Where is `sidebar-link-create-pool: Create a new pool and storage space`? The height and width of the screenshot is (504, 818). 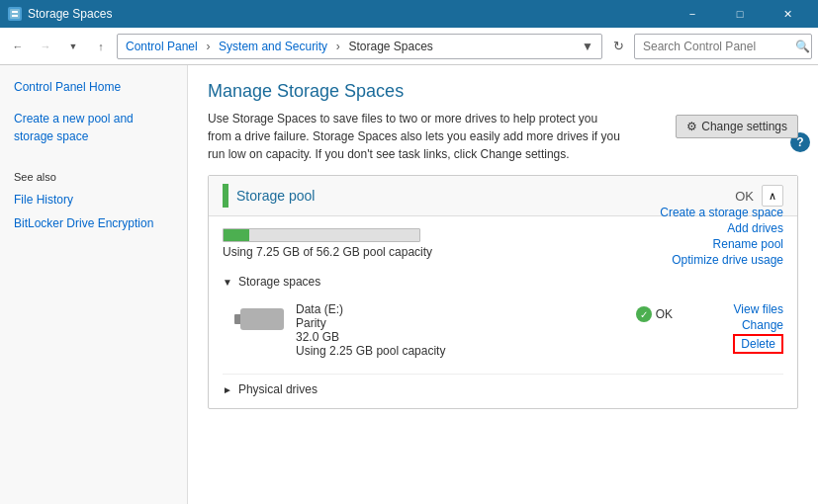
sidebar-link-create-pool: Create a new pool and storage space is located at coordinates (93, 127).